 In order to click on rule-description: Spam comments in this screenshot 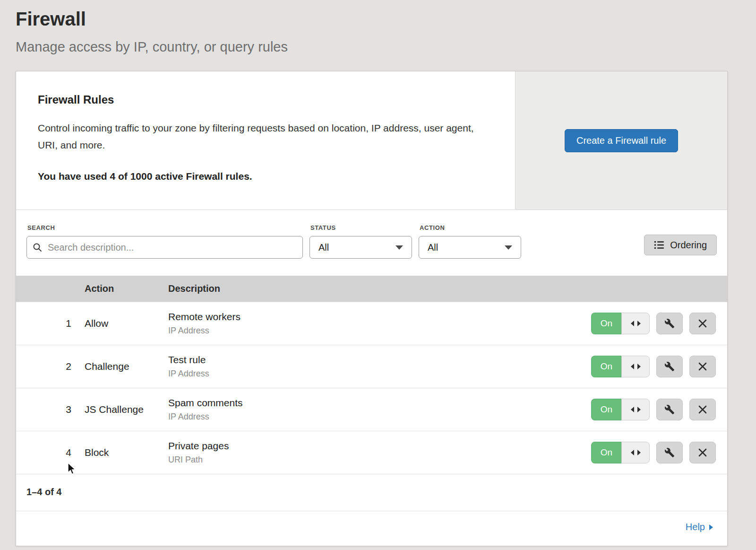, I will do `click(374, 403)`.